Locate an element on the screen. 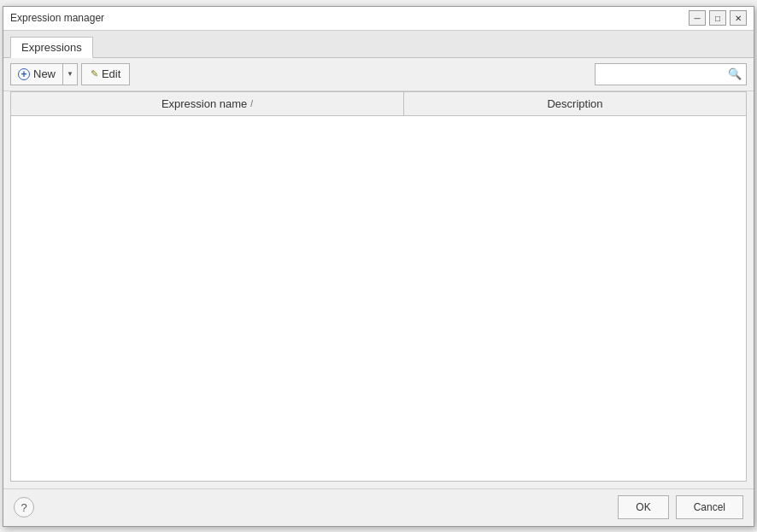  ok-button: OK is located at coordinates (643, 507).